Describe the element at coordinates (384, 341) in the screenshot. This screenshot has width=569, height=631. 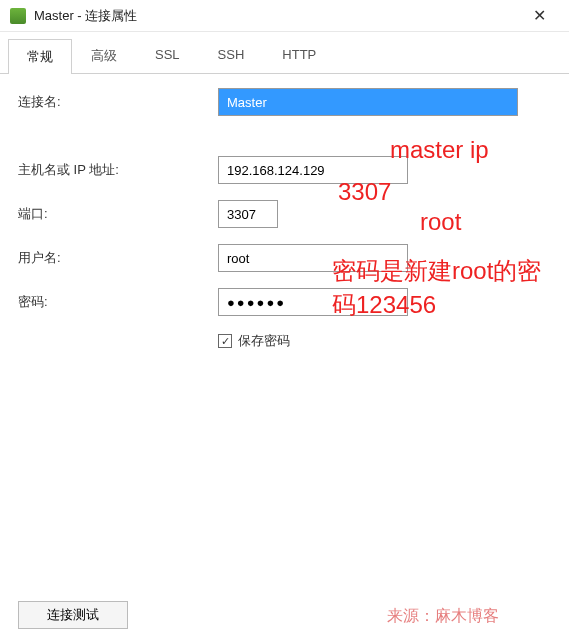
I see `save-password-checkbox: ✓ 保存密码` at that location.